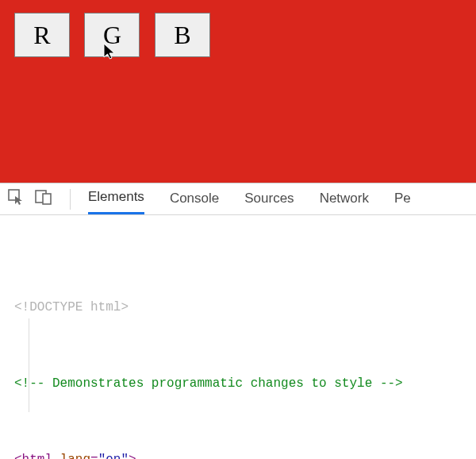 The height and width of the screenshot is (459, 476). Describe the element at coordinates (16, 199) in the screenshot. I see `inspect-element-icon` at that location.